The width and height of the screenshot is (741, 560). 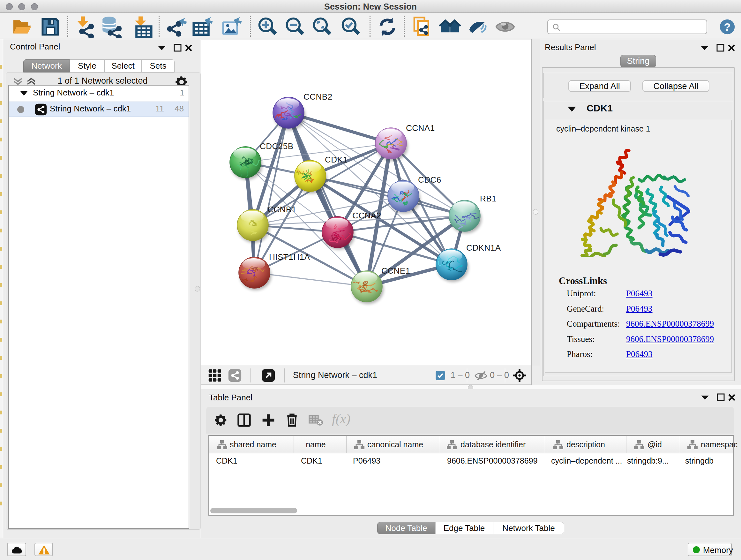 What do you see at coordinates (289, 257) in the screenshot?
I see `svg-text: HIST1H1A` at bounding box center [289, 257].